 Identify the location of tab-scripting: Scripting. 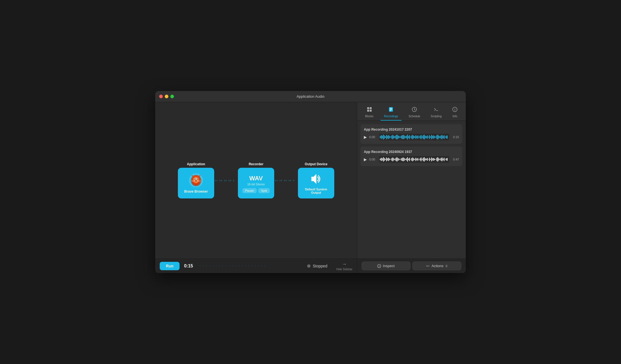
(436, 113).